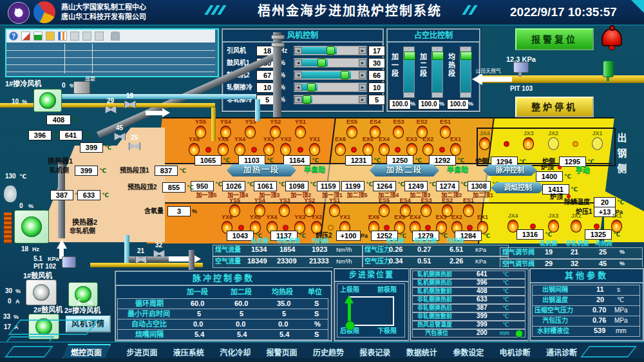 This screenshot has width=644, height=362. Describe the element at coordinates (518, 188) in the screenshot. I see `flame-adjust-button: 调焰控制` at that location.